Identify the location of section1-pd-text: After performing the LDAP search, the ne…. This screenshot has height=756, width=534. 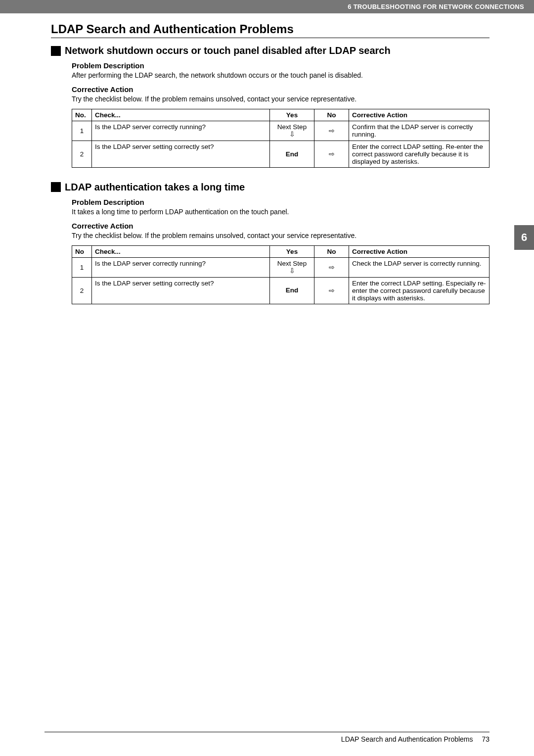
(281, 75).